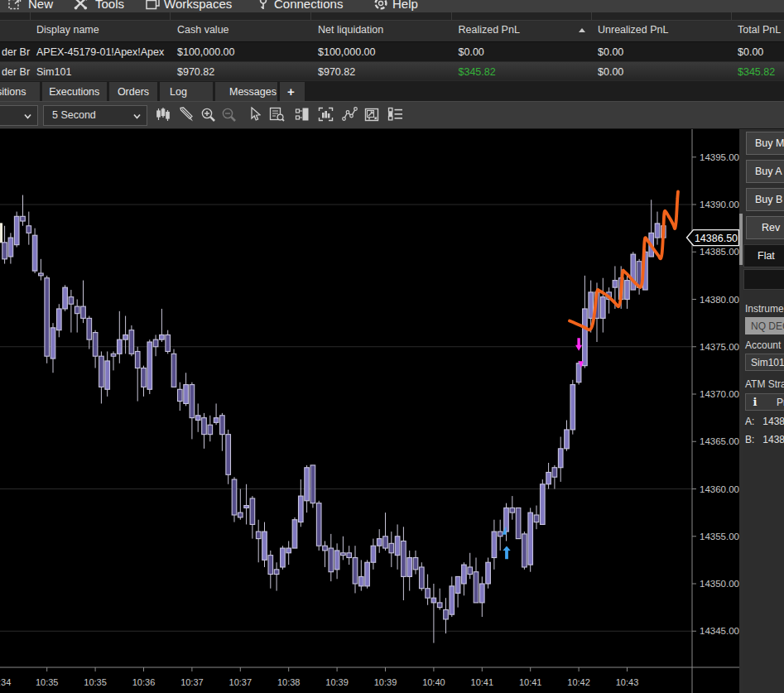  Describe the element at coordinates (100, 52) in the screenshot. I see `cell-display_name: APEX-45179-01!Apex!Apex` at that location.